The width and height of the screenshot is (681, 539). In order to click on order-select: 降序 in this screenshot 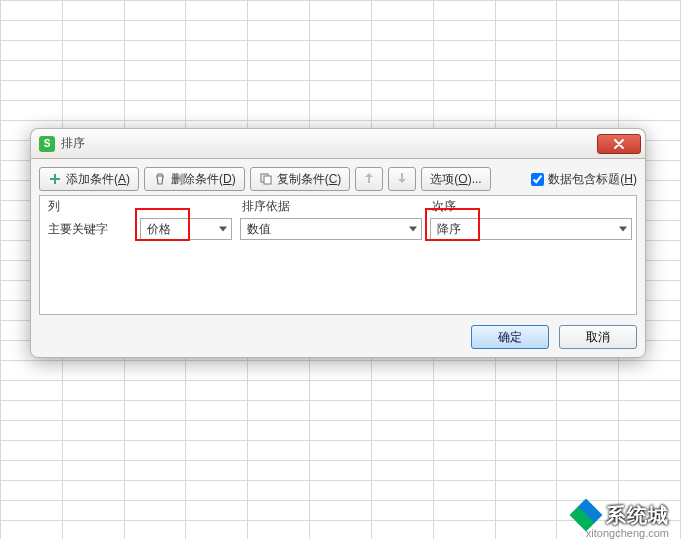, I will do `click(531, 229)`.